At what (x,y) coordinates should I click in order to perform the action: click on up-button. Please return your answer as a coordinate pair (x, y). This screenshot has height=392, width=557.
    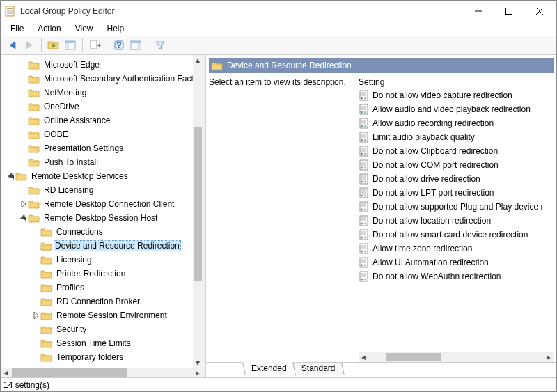
    Looking at the image, I should click on (54, 45).